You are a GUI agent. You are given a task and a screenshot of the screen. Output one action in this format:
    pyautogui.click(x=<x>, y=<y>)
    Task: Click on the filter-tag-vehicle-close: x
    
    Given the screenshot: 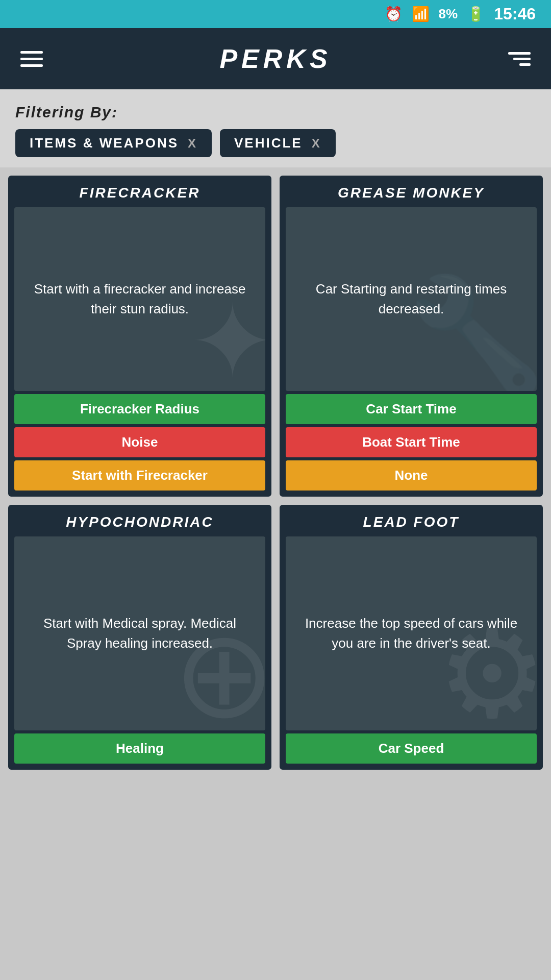 What is the action you would take?
    pyautogui.click(x=316, y=143)
    